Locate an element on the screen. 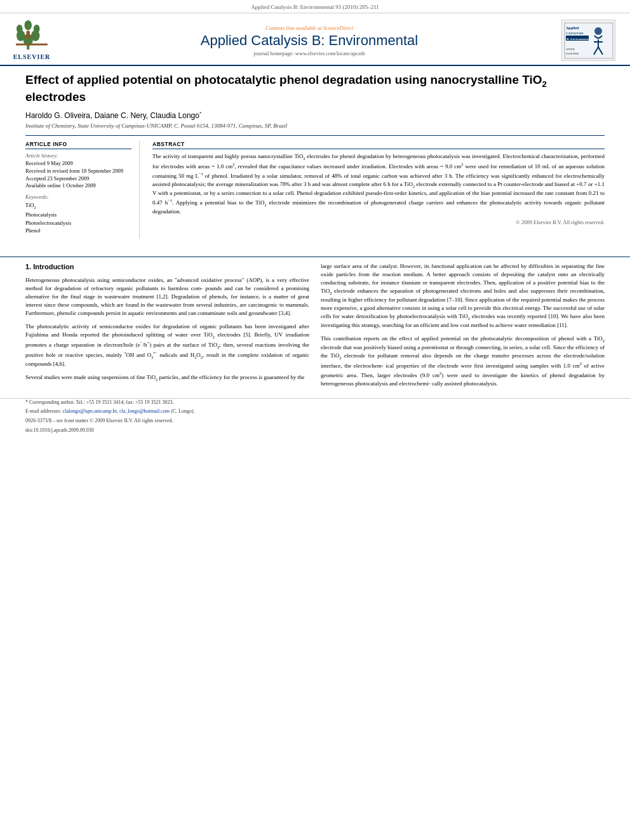 This screenshot has height=840, width=630. svg-text: ELSEVIER is located at coordinates (572, 53).